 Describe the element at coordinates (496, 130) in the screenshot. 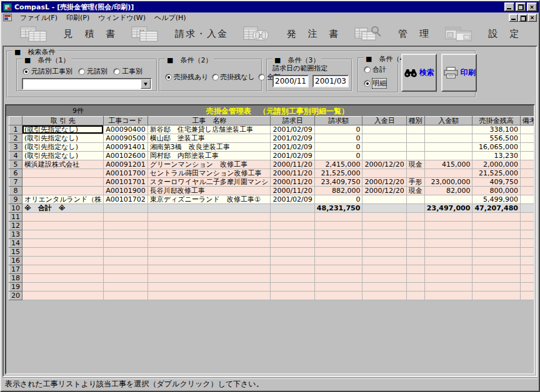

I see `grid-cell-balance: 338,100` at that location.